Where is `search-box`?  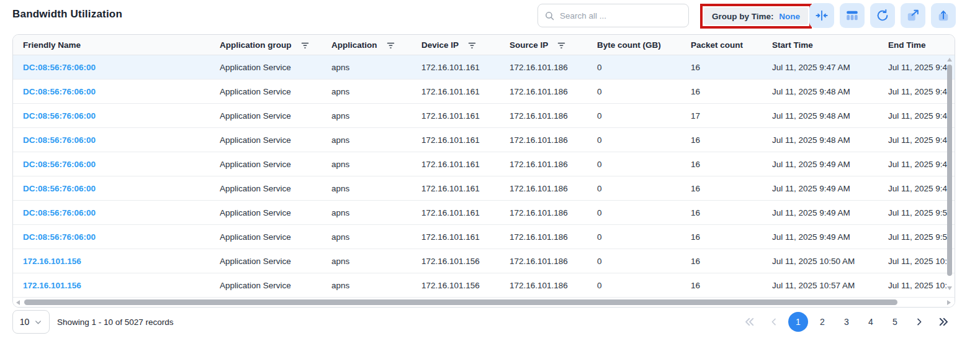 search-box is located at coordinates (613, 16).